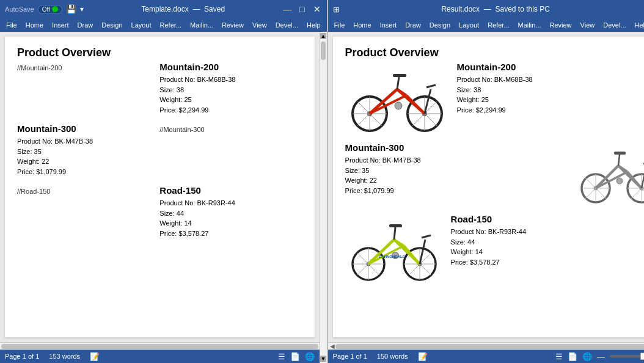 This screenshot has height=363, width=644. I want to click on menu-help: Help, so click(314, 25).